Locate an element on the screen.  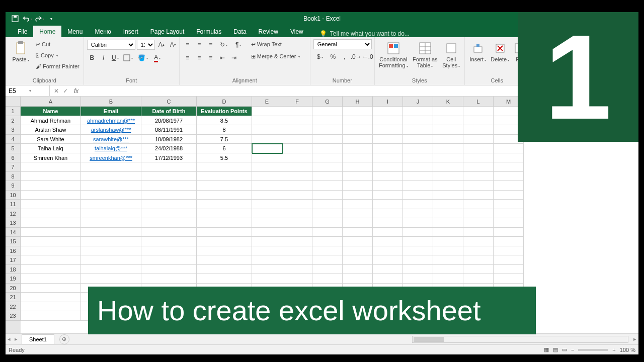
increase-font-button: A▴ is located at coordinates (162, 45).